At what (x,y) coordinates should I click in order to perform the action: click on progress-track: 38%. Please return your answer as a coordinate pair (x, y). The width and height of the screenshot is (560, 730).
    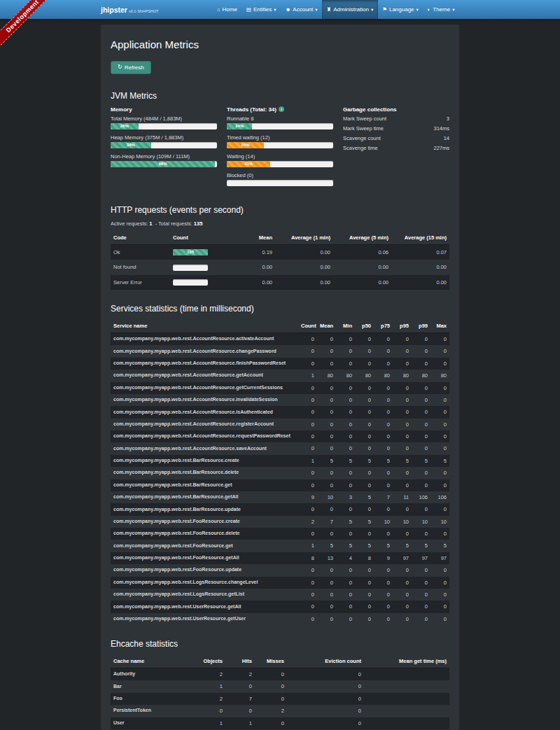
    Looking at the image, I should click on (164, 146).